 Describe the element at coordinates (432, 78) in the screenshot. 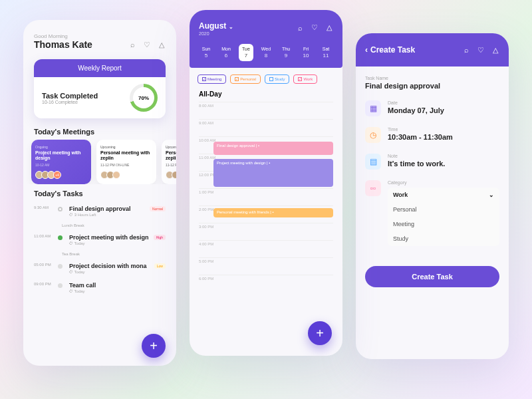

I see `task-name-label: Task Name` at that location.